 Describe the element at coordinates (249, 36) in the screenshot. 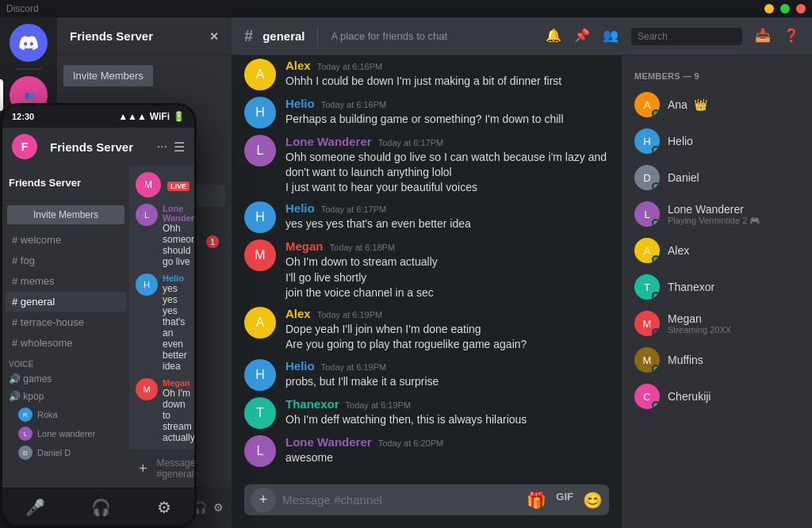

I see `channel-hash-icon: #` at that location.